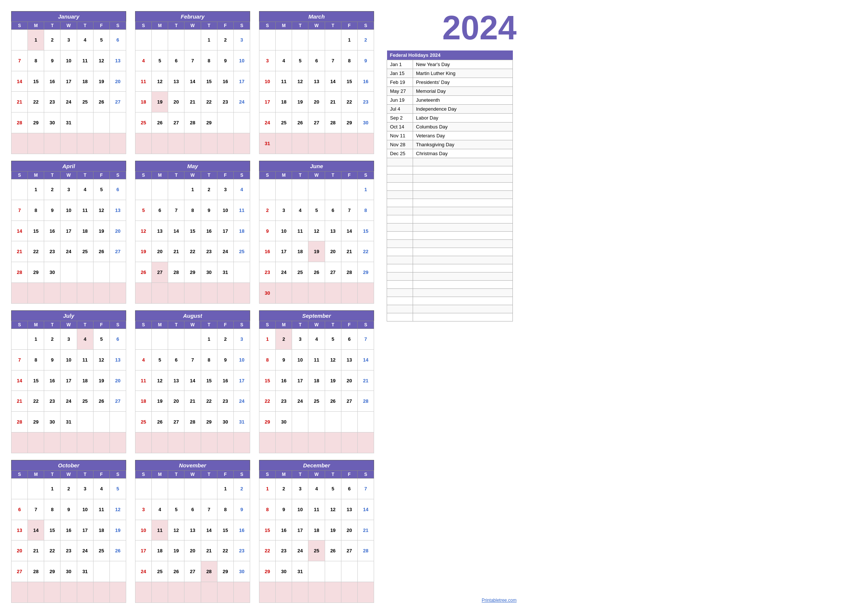  What do you see at coordinates (20, 231) in the screenshot?
I see `day-cell: 14` at bounding box center [20, 231].